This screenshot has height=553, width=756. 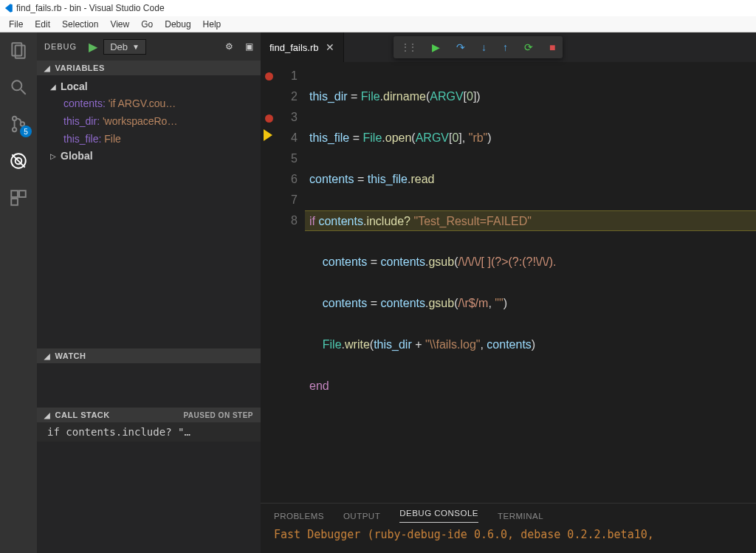 I want to click on debug-console-output: Fast Debugger (ruby-debug-ide 0.6.0, deb…, so click(x=508, y=535).